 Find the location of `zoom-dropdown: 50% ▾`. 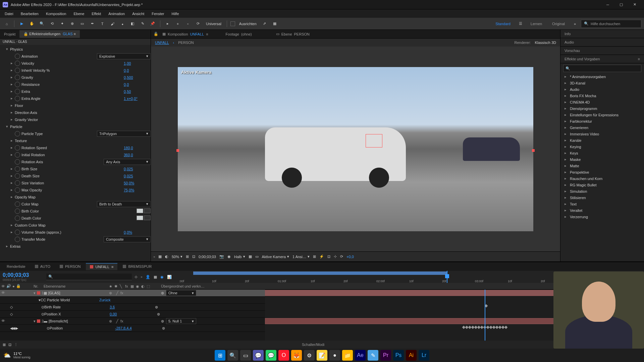

zoom-dropdown: 50% ▾ is located at coordinates (177, 257).